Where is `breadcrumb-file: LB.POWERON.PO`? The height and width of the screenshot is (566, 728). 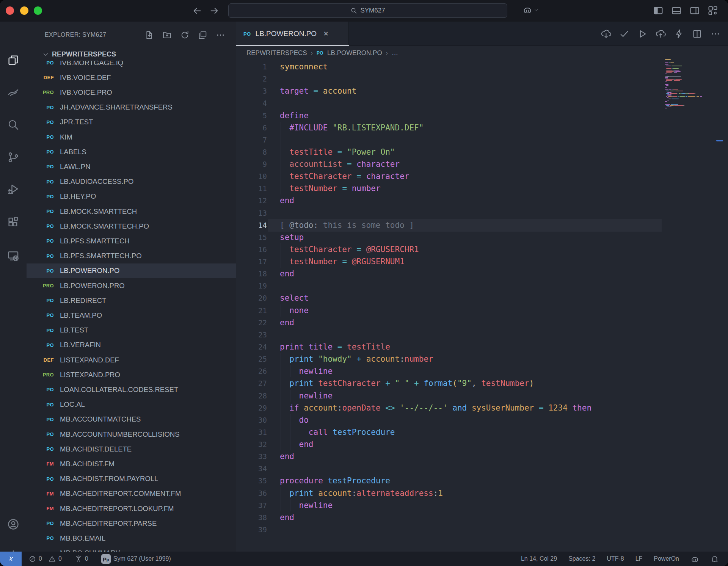 breadcrumb-file: LB.POWERON.PO is located at coordinates (355, 53).